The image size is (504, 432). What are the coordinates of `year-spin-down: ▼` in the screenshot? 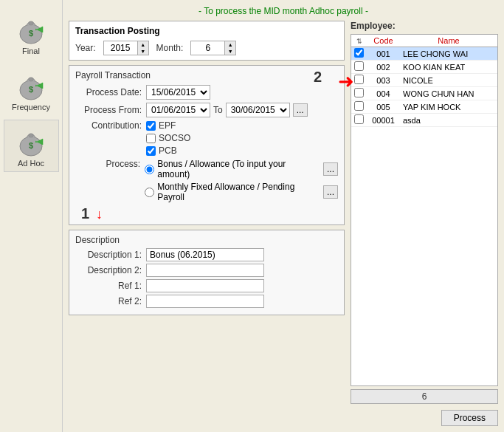 It's located at (143, 52).